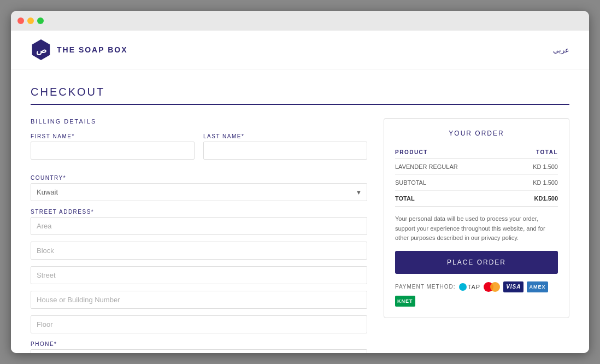 Image resolution: width=600 pixels, height=364 pixels. I want to click on order-table: PRODUCT TOTAL LAVENDER REGULAR KD 1.500 …, so click(477, 176).